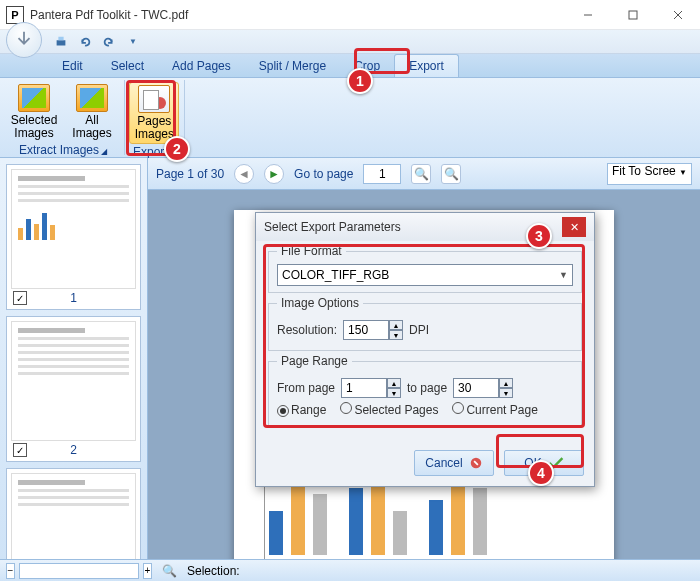 Image resolution: width=700 pixels, height=581 pixels. Describe the element at coordinates (79, 571) in the screenshot. I see `thumb-search-input` at that location.